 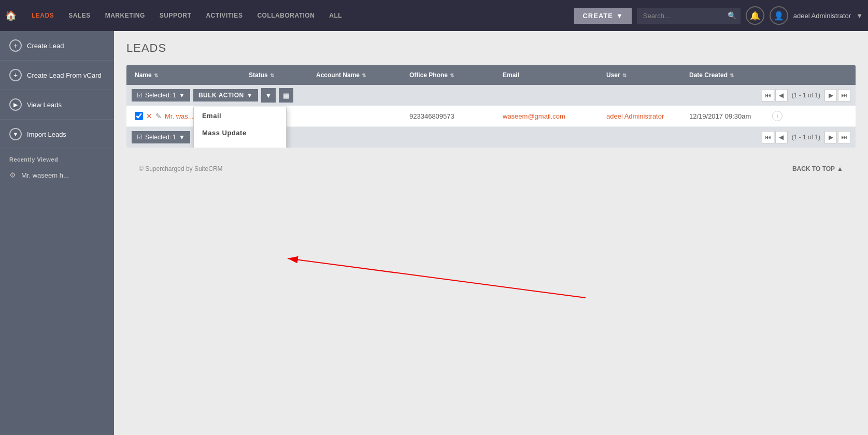 I want to click on checkbox-icon: ☑, so click(x=140, y=95).